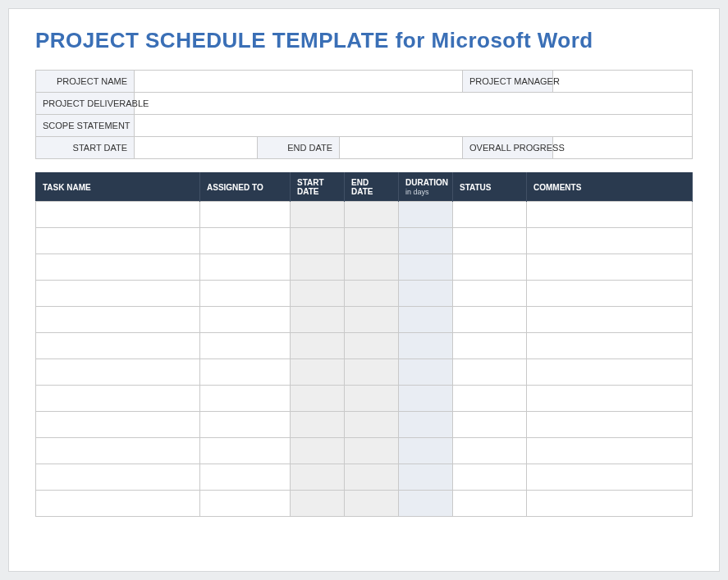 The image size is (728, 580). Describe the element at coordinates (623, 82) in the screenshot. I see `project-manager-field` at that location.